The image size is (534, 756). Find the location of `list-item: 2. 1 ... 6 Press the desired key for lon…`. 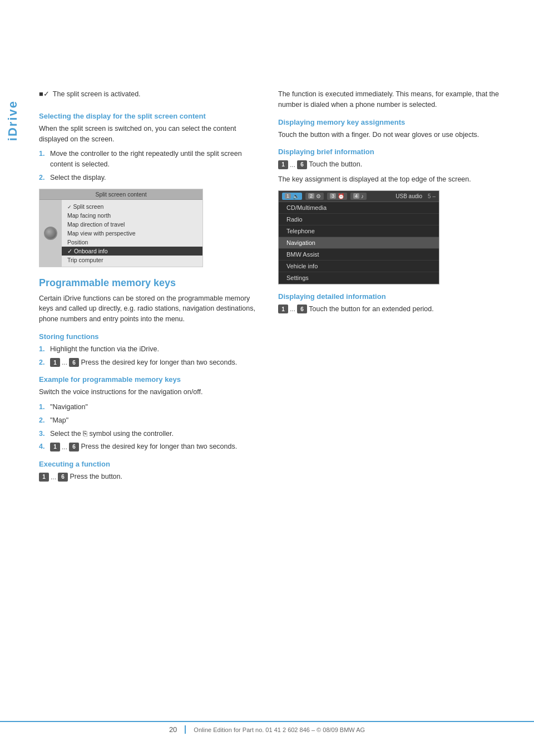

list-item: 2. 1 ... 6 Press the desired key for lon… is located at coordinates (147, 363).